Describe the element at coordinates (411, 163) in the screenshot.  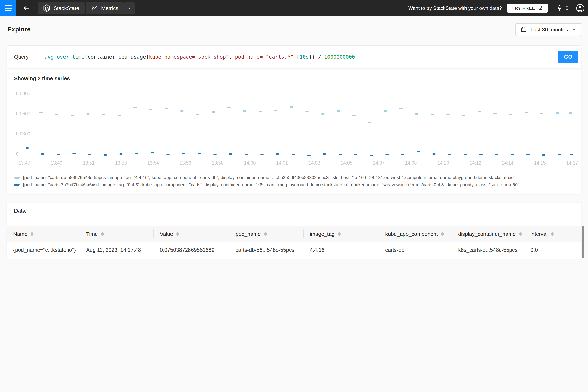
I see `x-axis-tick-label: 14:08` at that location.